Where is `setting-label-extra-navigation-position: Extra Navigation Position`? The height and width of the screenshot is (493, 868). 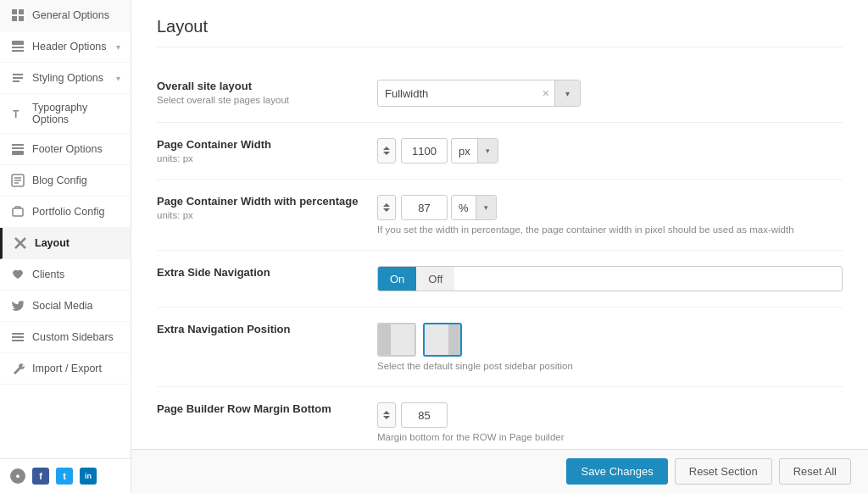 setting-label-extra-navigation-position: Extra Navigation Position is located at coordinates (267, 330).